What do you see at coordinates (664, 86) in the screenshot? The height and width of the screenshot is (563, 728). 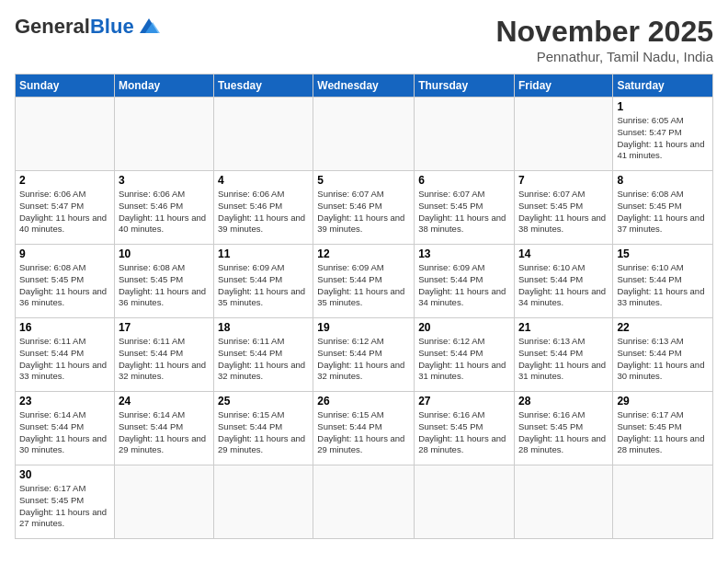 I see `weekday-header-saturday: Saturday` at bounding box center [664, 86].